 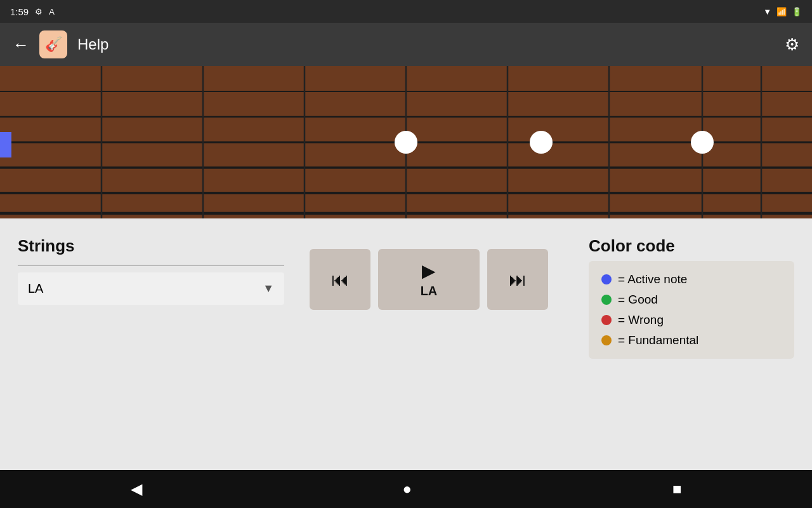 What do you see at coordinates (52, 11) in the screenshot?
I see `a-status-icon: A` at bounding box center [52, 11].